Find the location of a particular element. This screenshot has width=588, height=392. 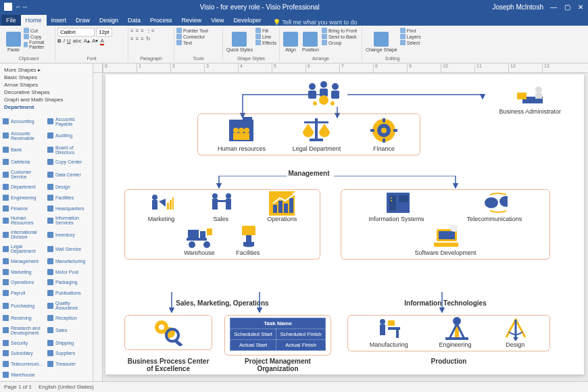

hr-node: Human resources is located at coordinates (242, 134).